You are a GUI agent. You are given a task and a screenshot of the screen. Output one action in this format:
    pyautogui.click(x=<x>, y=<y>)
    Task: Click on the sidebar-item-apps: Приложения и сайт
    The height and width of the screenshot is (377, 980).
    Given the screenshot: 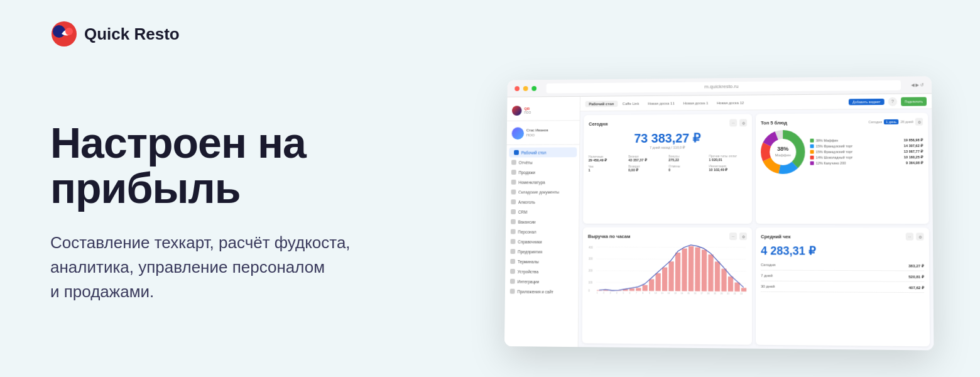 What is the action you would take?
    pyautogui.click(x=542, y=292)
    